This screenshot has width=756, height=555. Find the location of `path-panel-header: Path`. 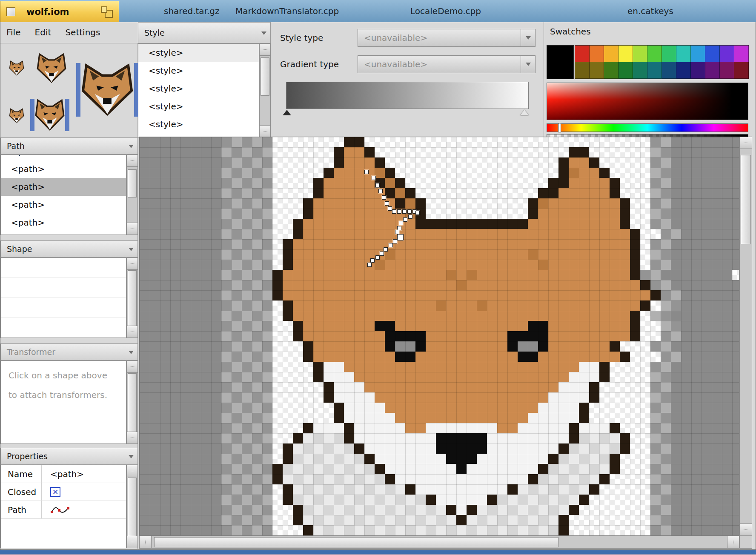

path-panel-header: Path is located at coordinates (69, 146).